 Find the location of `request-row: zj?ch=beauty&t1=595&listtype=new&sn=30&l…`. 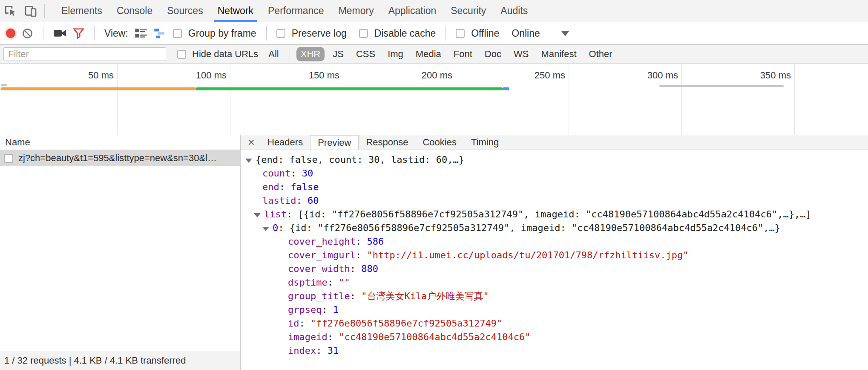

request-row: zj?ch=beauty&t1=595&listtype=new&sn=30&l… is located at coordinates (120, 158).